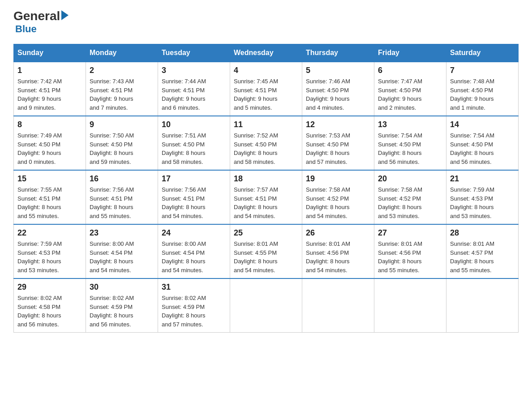  What do you see at coordinates (266, 197) in the screenshot?
I see `calendar-week-row: 15Sunrise: 7:55 AM Sunset: 4:51 PM Dayli…` at bounding box center [266, 197].